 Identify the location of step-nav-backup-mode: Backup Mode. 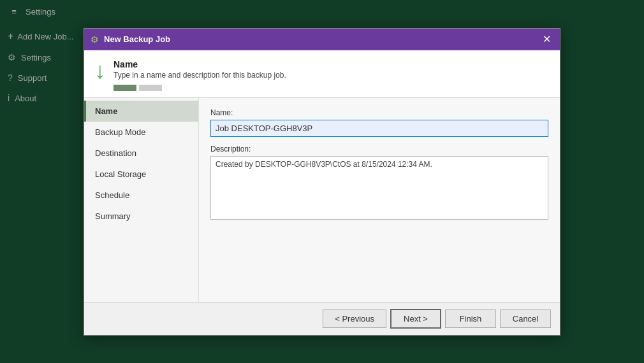
(142, 132).